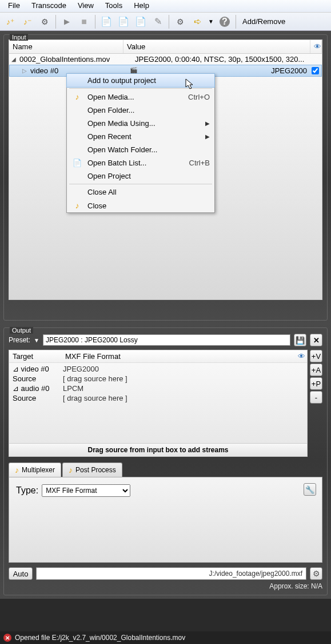  I want to click on ctx-open-watch-folder: Open Watch Folder..., so click(141, 150).